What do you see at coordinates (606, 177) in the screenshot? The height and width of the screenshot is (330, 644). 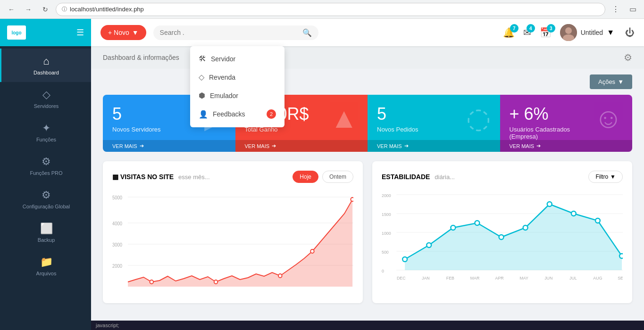 I see `filtro-button: Filtro ▼` at bounding box center [606, 177].